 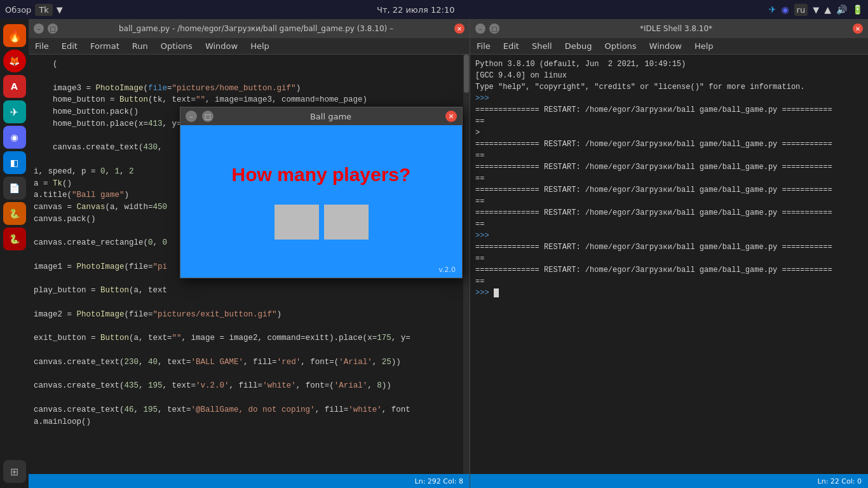 What do you see at coordinates (249, 291) in the screenshot?
I see `code-line: play_button = Button(a, text` at bounding box center [249, 291].